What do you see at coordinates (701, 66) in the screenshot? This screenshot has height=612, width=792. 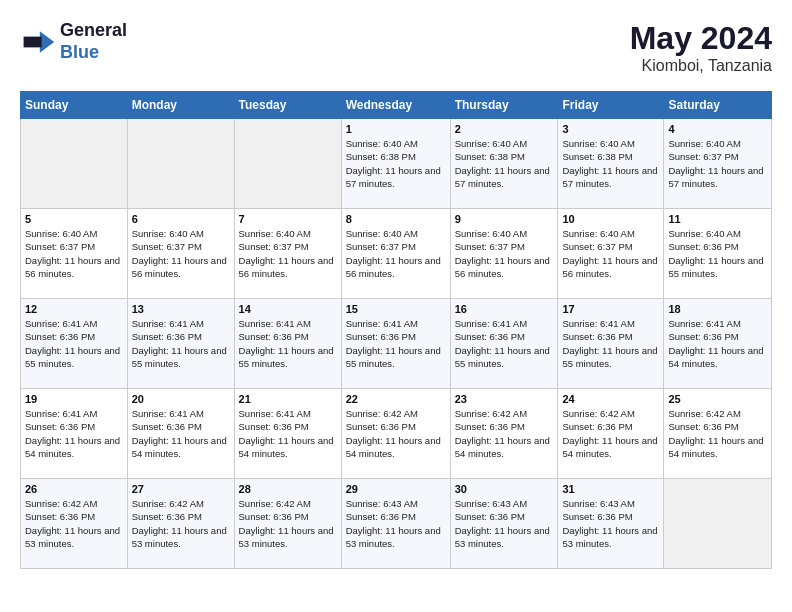 I see `location: Kiomboi, Tanzania` at bounding box center [701, 66].